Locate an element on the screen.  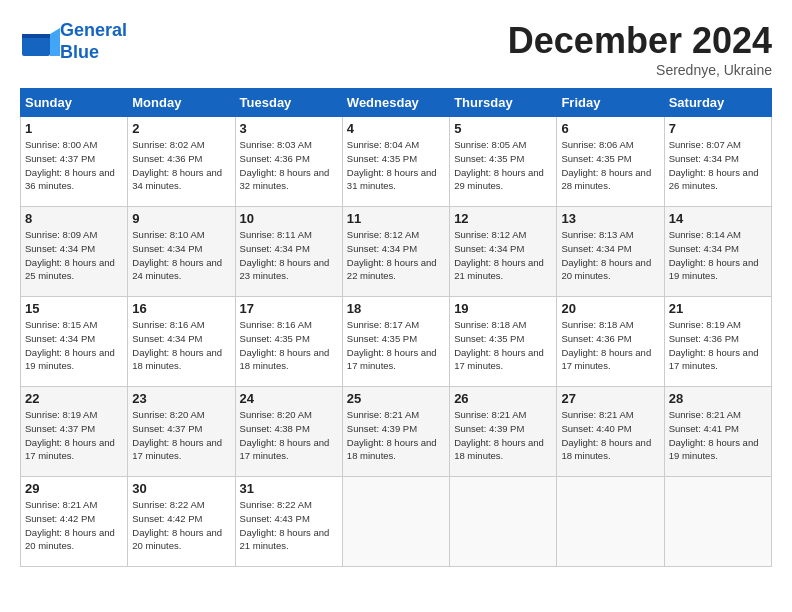
day-number: 9 is located at coordinates (181, 218).